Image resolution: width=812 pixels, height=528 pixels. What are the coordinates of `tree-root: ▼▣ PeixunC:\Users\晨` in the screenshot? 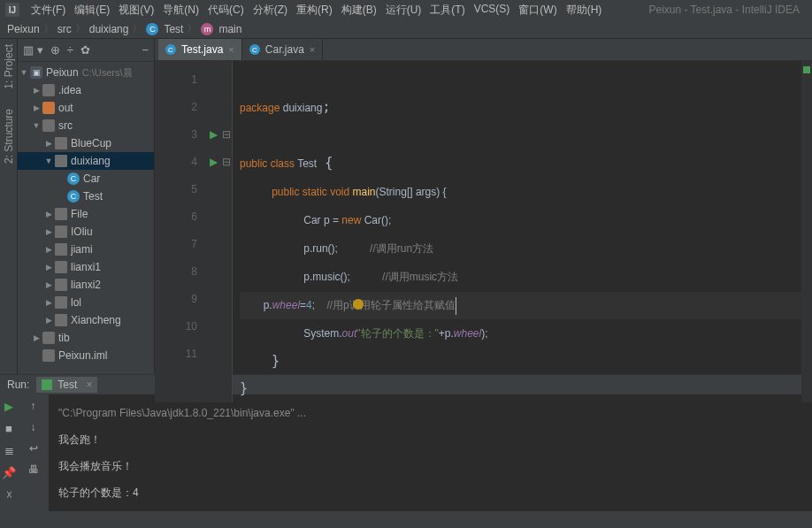 It's located at (86, 73).